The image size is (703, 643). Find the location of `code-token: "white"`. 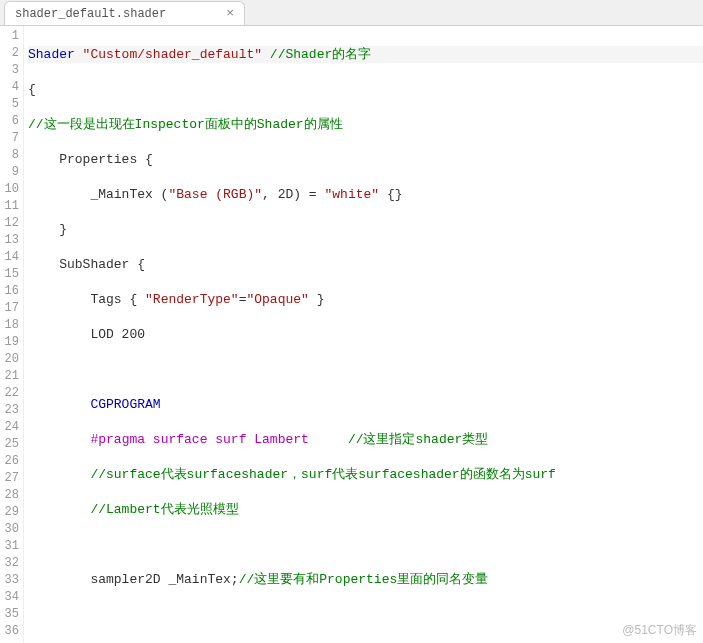

code-token: "white" is located at coordinates (352, 194).